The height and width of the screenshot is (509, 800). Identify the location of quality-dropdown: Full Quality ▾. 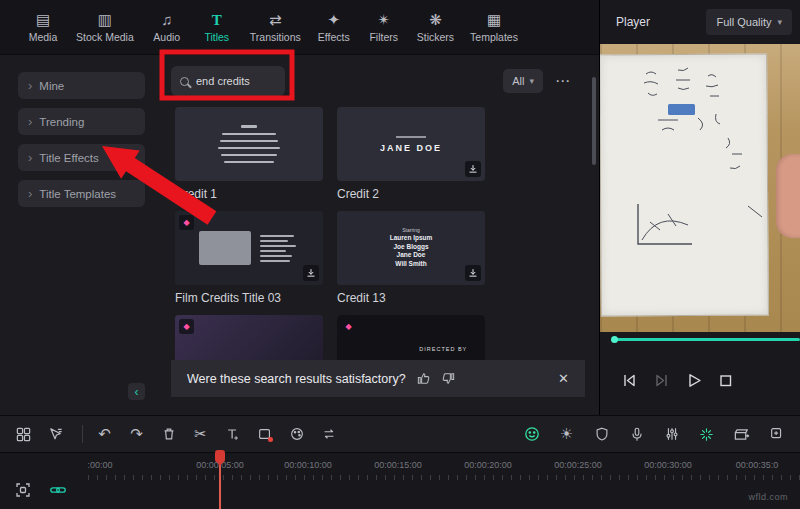
(749, 22).